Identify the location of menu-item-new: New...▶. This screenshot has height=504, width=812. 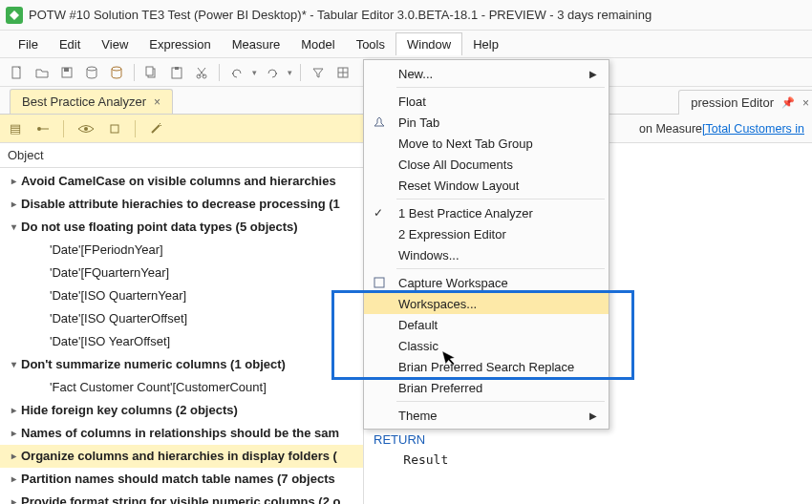
(486, 74).